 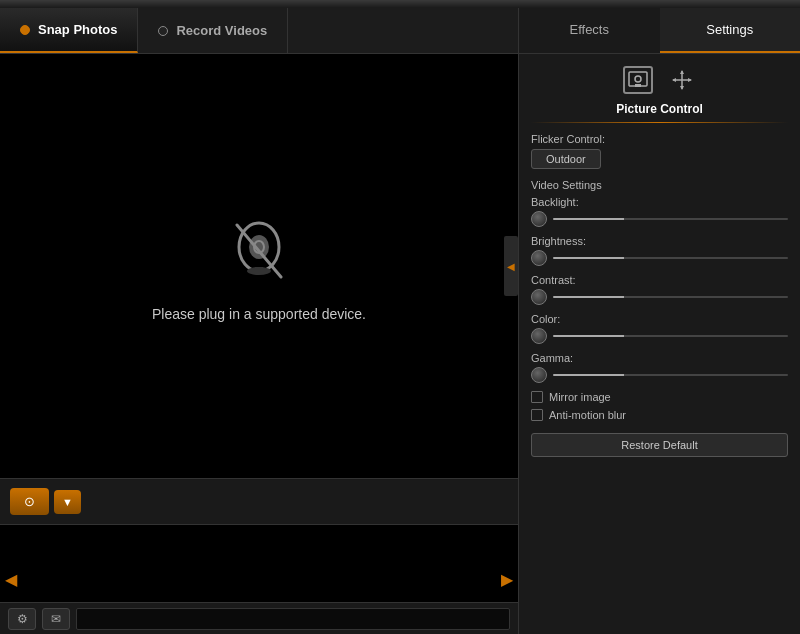 What do you see at coordinates (507, 580) in the screenshot?
I see `thumb-arrow-right: ▶` at bounding box center [507, 580].